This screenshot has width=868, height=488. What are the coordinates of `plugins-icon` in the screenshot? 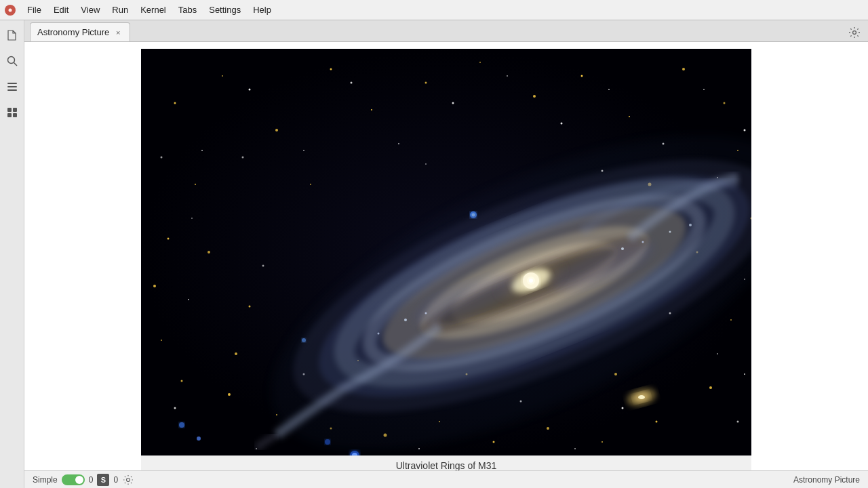 It's located at (12, 113).